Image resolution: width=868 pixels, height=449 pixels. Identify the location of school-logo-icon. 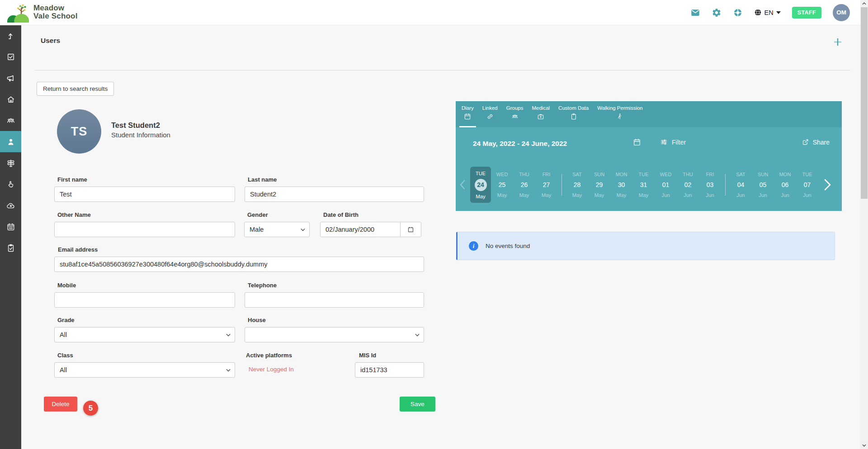
(19, 12).